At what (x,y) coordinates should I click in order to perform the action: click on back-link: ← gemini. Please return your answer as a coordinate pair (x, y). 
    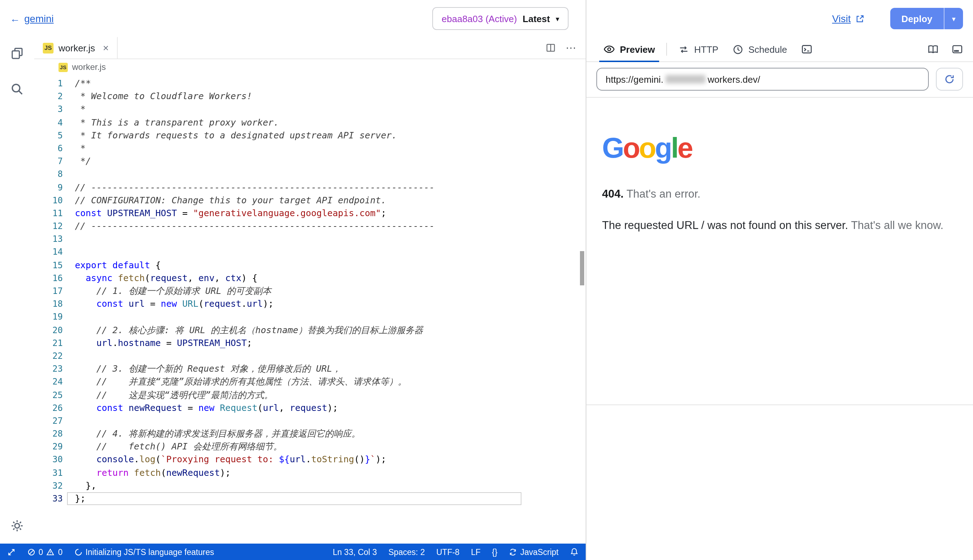
    Looking at the image, I should click on (32, 18).